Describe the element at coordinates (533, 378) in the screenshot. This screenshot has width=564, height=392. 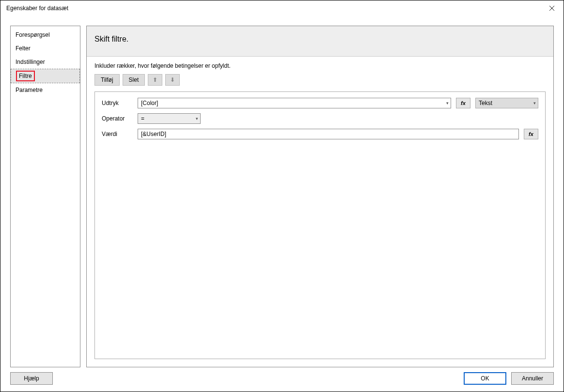
I see `cancel-button: Annuller` at that location.